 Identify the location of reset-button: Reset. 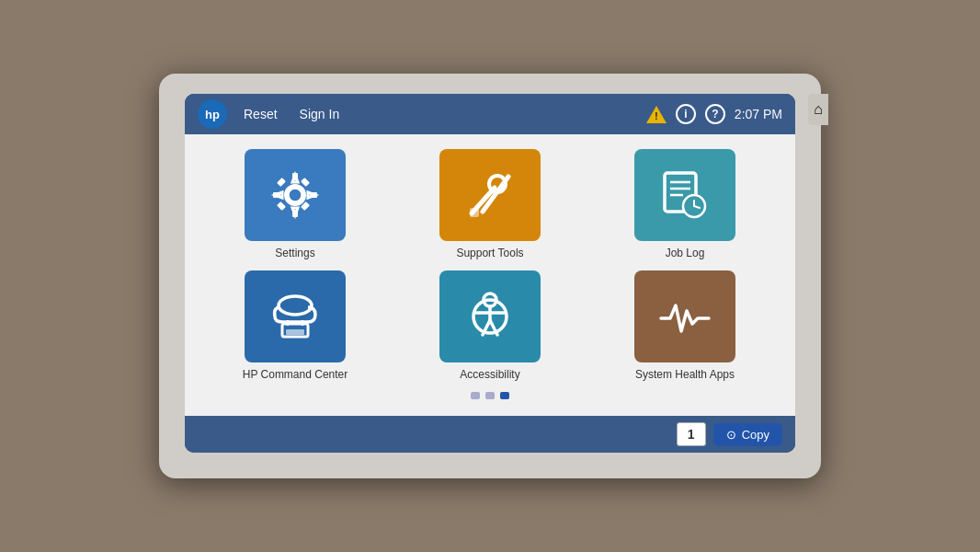
(261, 114).